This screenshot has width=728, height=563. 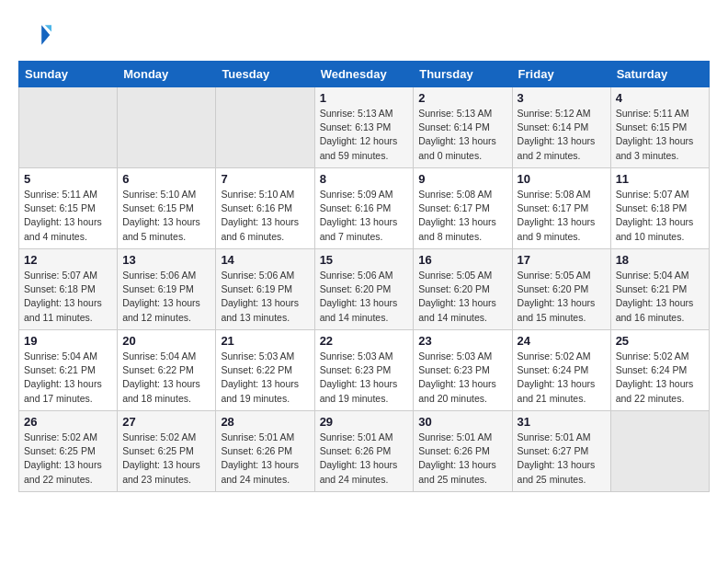 What do you see at coordinates (265, 340) in the screenshot?
I see `day-number: 21` at bounding box center [265, 340].